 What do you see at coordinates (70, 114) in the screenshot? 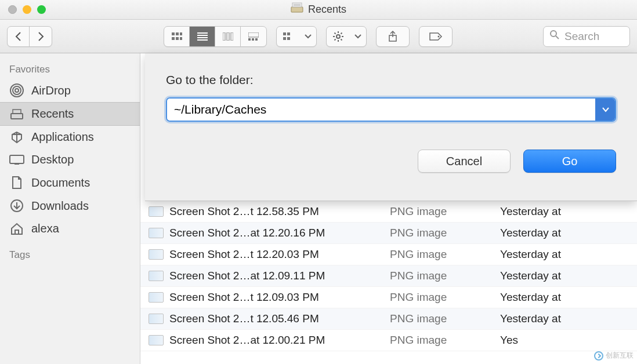
I see `sidebar-item-recents: Recents` at bounding box center [70, 114].